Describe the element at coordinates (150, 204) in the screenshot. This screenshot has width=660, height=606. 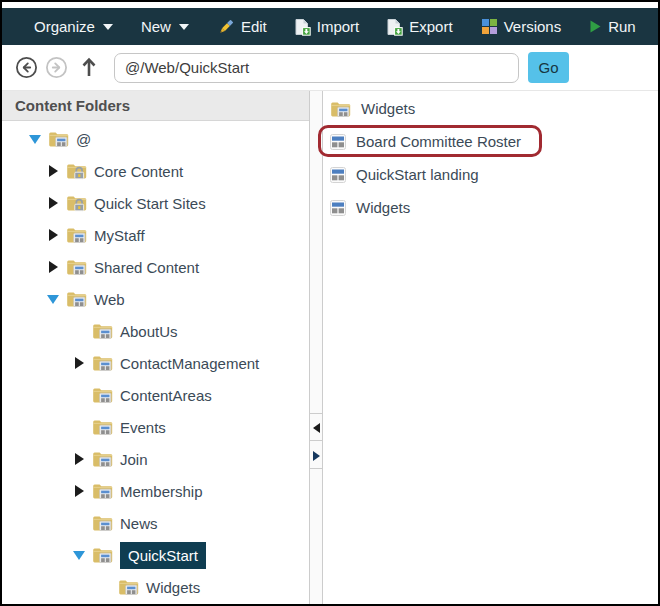
I see `tree-item-label: Quick Start Sites` at that location.